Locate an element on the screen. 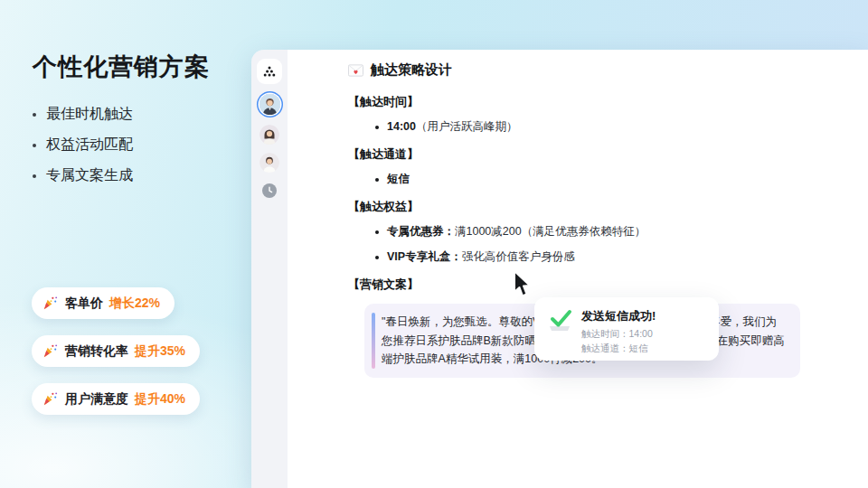  feature-item-label: 专属文案生成 is located at coordinates (90, 175).